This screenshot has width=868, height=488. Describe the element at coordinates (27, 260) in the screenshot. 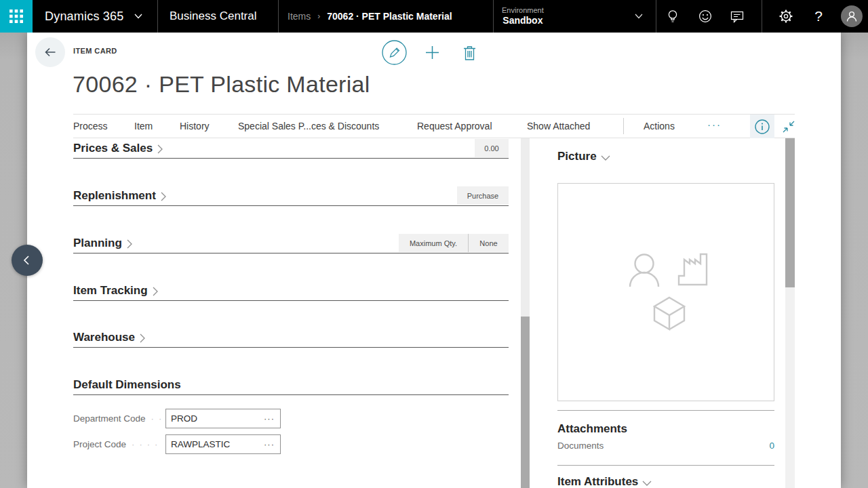

I see `collapse-pane-button` at that location.